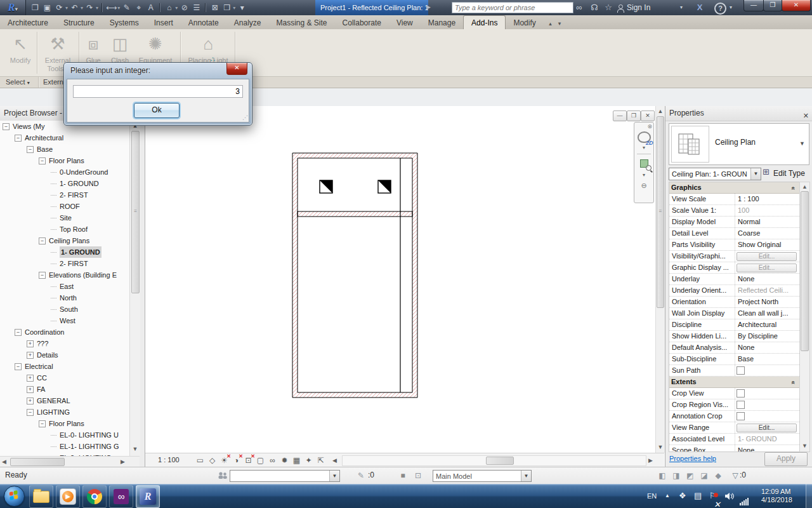 Image resolution: width=812 pixels, height=508 pixels. What do you see at coordinates (164, 23) in the screenshot?
I see `tab-insert: Insert` at bounding box center [164, 23].